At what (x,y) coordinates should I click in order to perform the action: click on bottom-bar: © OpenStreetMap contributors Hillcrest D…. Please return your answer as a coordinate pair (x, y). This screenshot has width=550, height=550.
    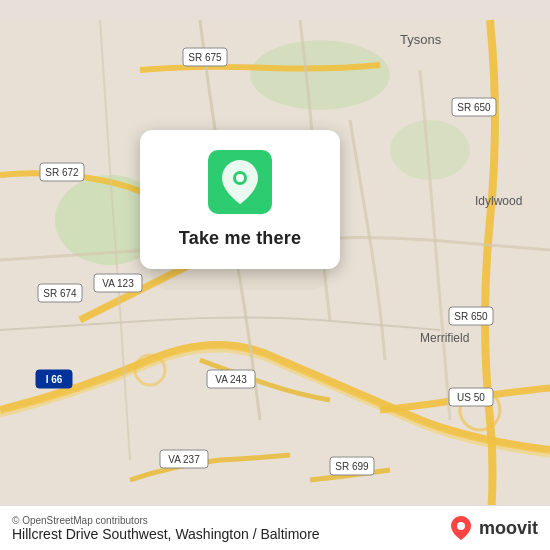
    Looking at the image, I should click on (275, 528).